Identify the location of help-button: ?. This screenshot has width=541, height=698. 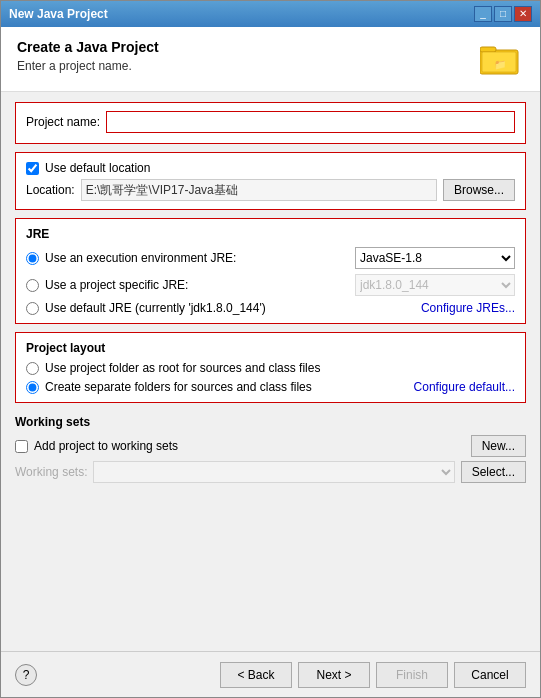
(26, 675).